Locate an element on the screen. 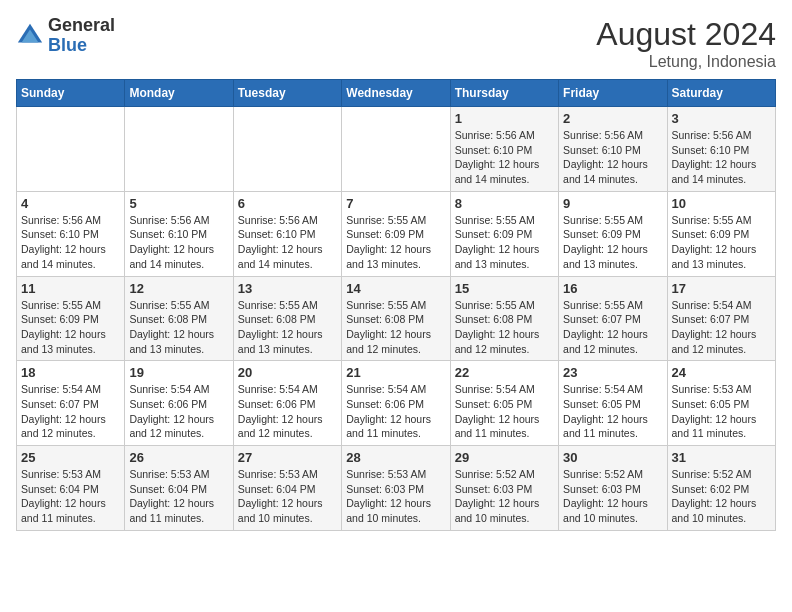 This screenshot has height=612, width=792. page-header: General Blue August 2024 Letung, Indones… is located at coordinates (396, 44).